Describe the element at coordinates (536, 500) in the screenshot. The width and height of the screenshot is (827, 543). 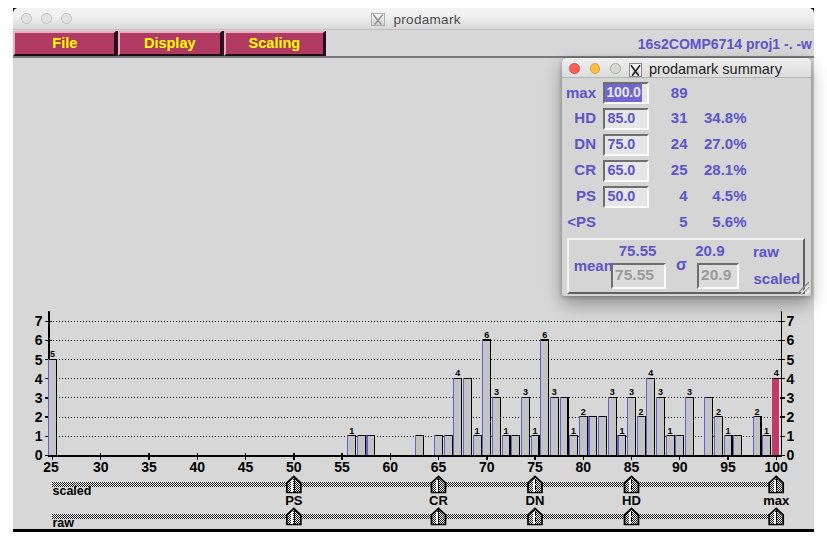
I see `svg-text: DN` at that location.